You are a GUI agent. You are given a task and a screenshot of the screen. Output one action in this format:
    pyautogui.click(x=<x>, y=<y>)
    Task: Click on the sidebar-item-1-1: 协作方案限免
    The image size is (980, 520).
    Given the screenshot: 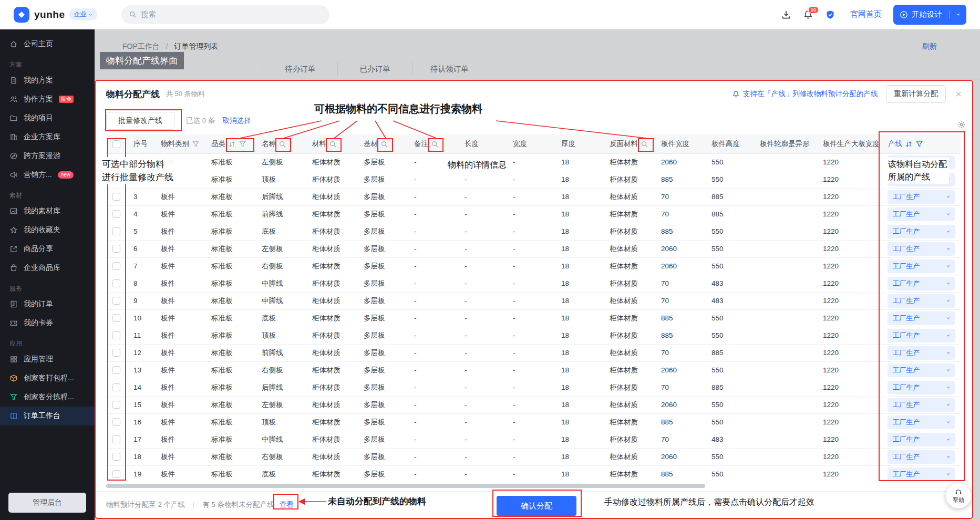 What is the action you would take?
    pyautogui.click(x=47, y=99)
    